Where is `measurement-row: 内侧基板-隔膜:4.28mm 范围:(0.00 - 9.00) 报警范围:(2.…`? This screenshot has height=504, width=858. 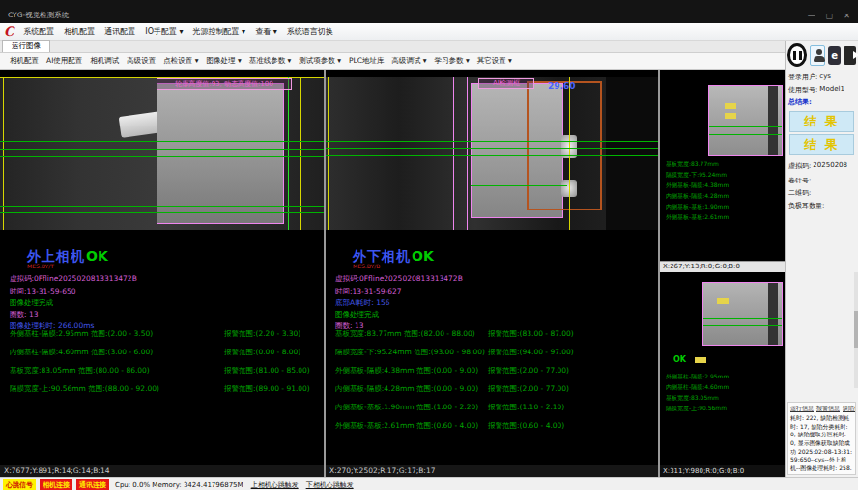
measurement-row: 内侧基板-隔膜:4.28mm 范围:(0.00 - 9.00) 报警范围:(2.… is located at coordinates (495, 394).